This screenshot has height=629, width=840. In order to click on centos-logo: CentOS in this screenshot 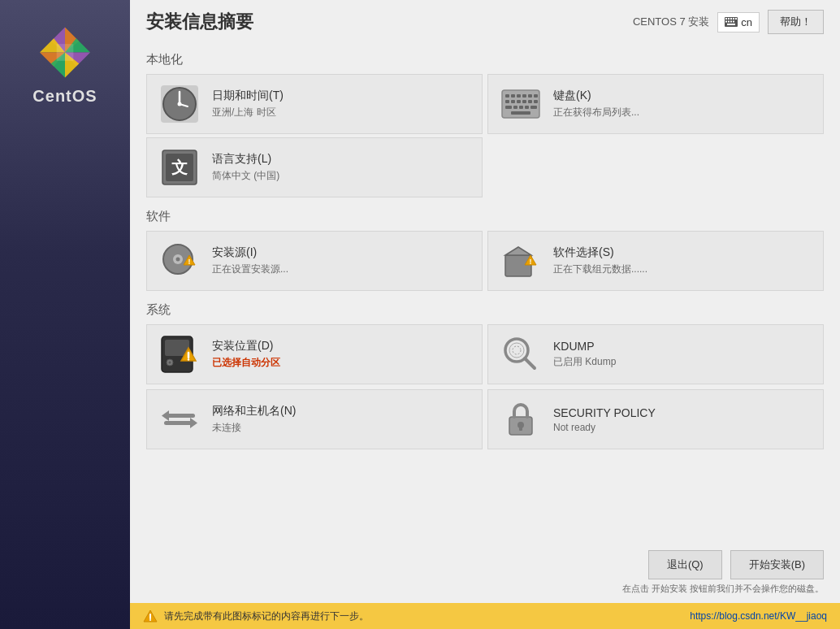, I will do `click(65, 65)`.